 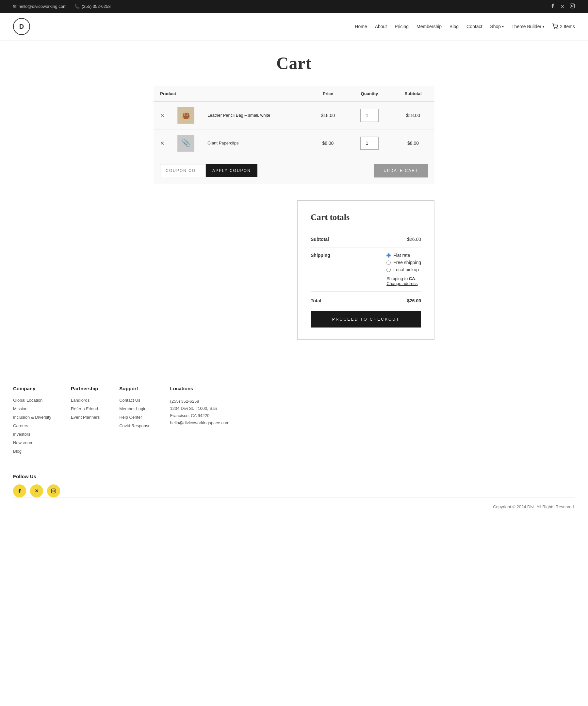 What do you see at coordinates (80, 400) in the screenshot?
I see `footer-link-landlords: Landlords` at bounding box center [80, 400].